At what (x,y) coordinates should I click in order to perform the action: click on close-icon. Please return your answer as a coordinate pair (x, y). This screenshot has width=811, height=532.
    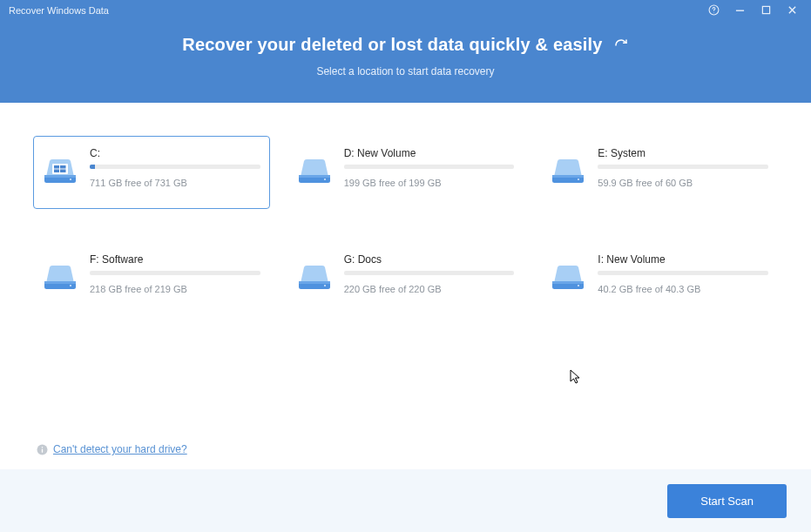
    Looking at the image, I should click on (792, 10).